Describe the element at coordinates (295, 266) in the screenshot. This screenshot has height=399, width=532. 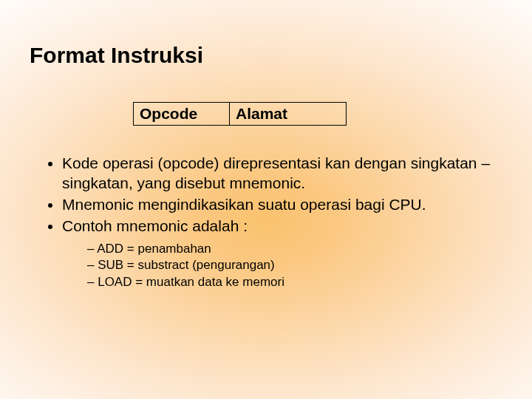
I see `sub-bullet-item: SUB = substract (pengurangan)` at that location.